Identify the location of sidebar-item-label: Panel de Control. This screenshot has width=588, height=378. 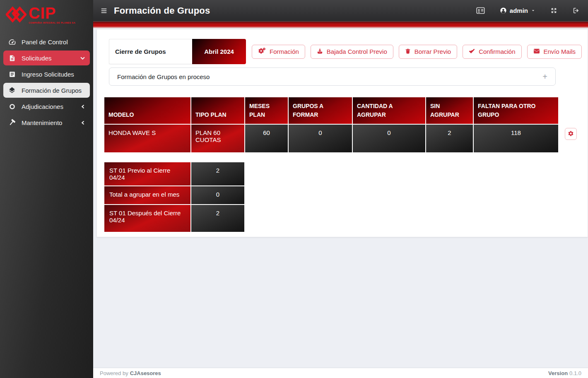
(45, 42).